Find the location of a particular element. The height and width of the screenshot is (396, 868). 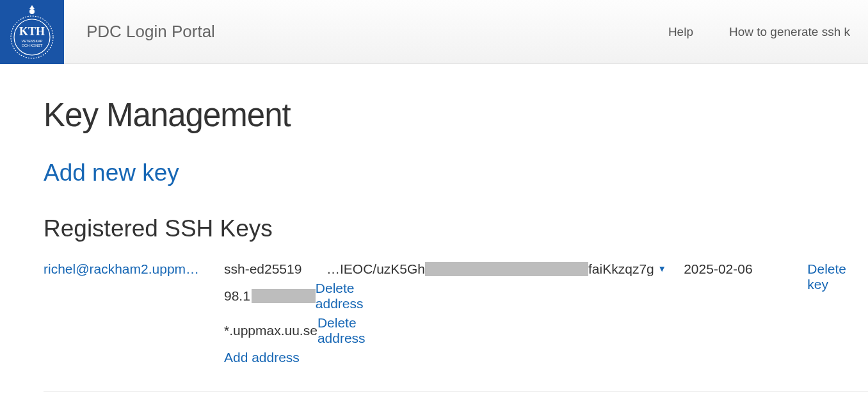

app-title: PDC Login Portal is located at coordinates (357, 32).